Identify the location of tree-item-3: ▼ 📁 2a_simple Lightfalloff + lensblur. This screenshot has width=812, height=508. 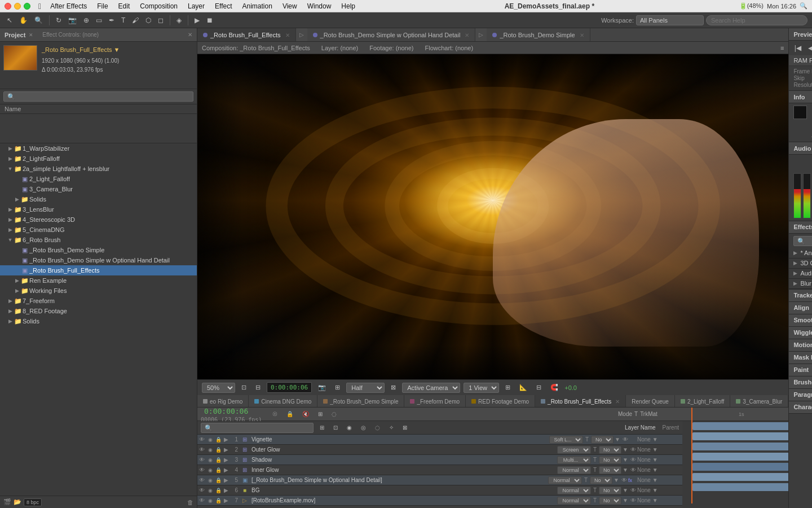
(98, 169).